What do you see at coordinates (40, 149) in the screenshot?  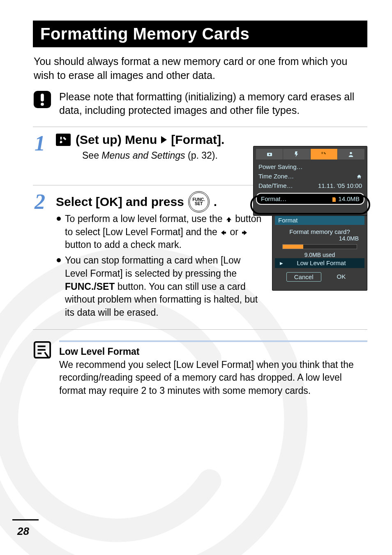 I see `step-1-number: 1` at bounding box center [40, 149].